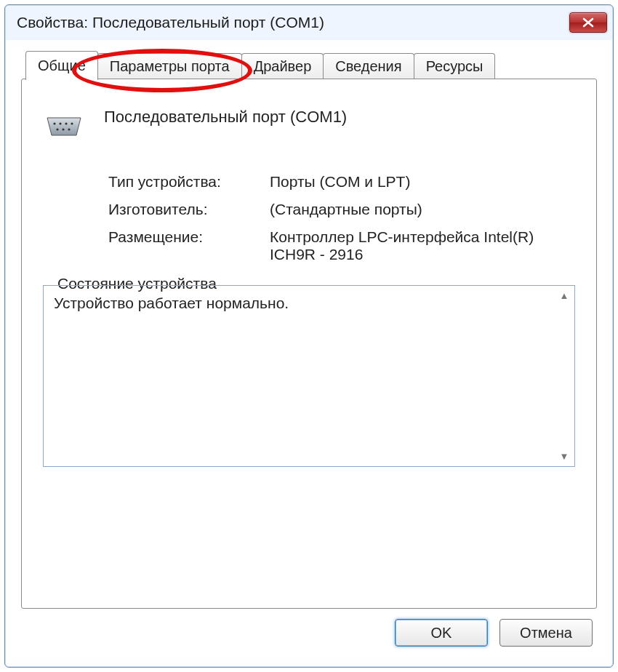 The height and width of the screenshot is (672, 618). What do you see at coordinates (309, 63) in the screenshot?
I see `tabstrip: Общие Параметры порта Драйвер Сведения Р…` at bounding box center [309, 63].